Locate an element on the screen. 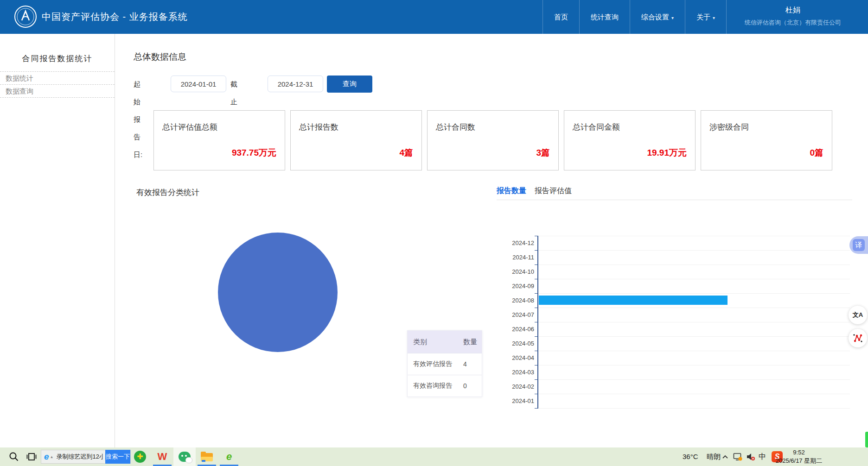 The image size is (868, 466). user-name: 杜娟 is located at coordinates (793, 10).